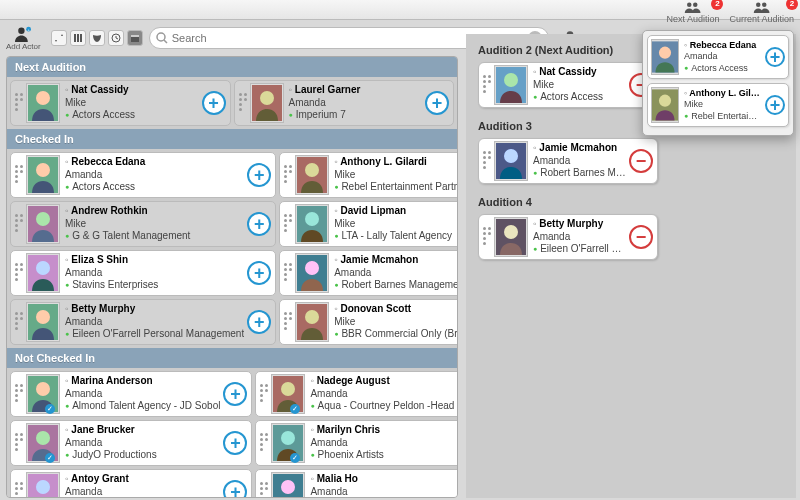 This screenshot has height=500, width=800. What do you see at coordinates (154, 260) in the screenshot?
I see `actor-name: Eliza S Shin` at bounding box center [154, 260].